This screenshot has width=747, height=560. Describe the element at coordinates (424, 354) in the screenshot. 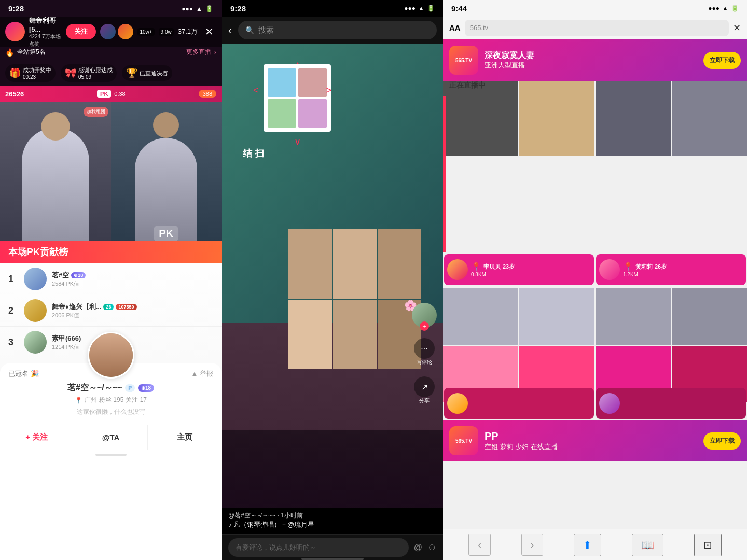

I see `p2-right-controls: ＋ ··· 写评论 ↗ 分享` at that location.